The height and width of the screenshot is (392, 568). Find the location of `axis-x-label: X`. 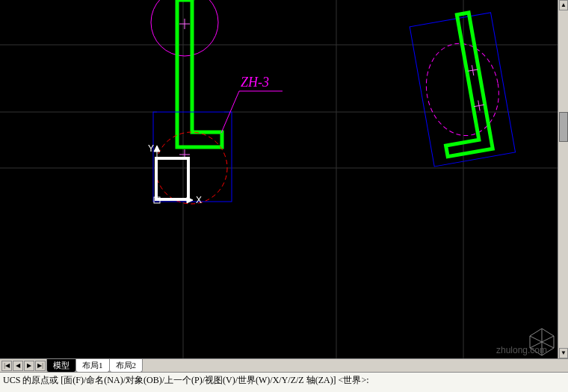

axis-x-label: X is located at coordinates (199, 200).